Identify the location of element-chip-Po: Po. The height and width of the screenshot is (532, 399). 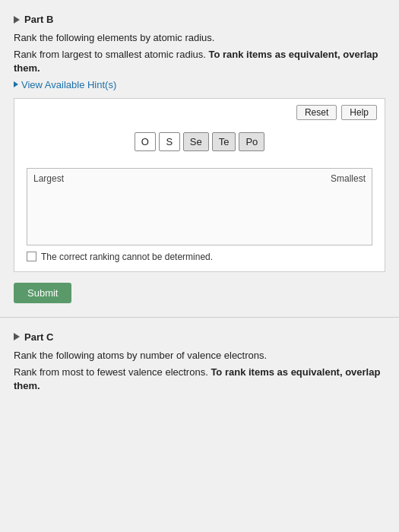
(252, 141).